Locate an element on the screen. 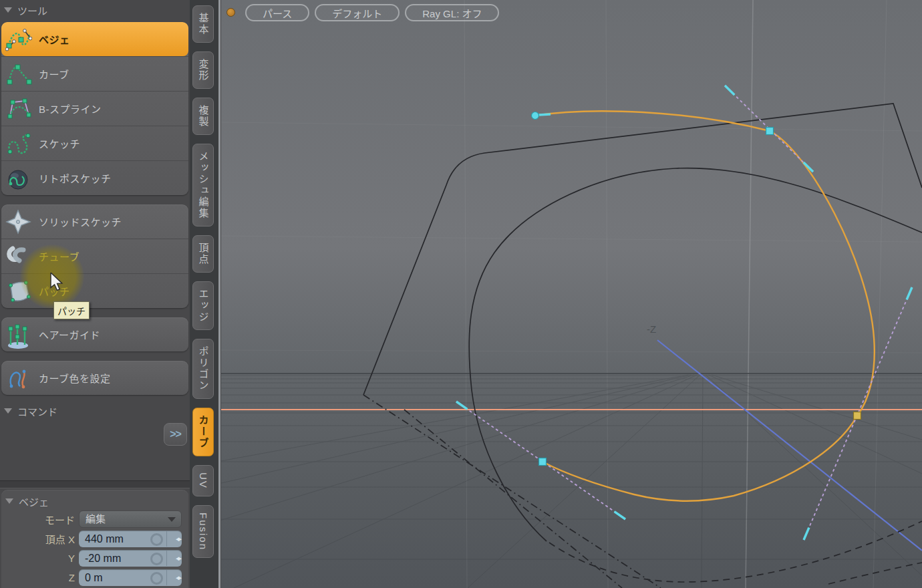  tool-button-patch: パッチ is located at coordinates (95, 291).